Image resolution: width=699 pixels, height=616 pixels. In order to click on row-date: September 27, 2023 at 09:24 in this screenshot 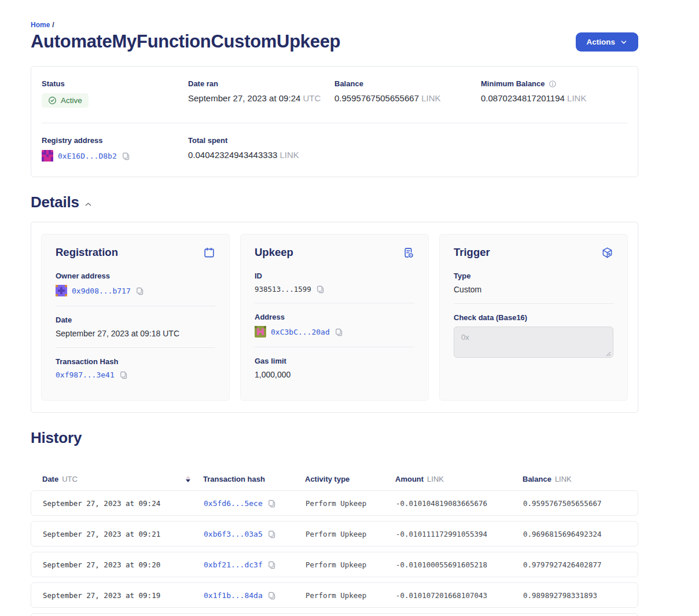, I will do `click(123, 504)`.